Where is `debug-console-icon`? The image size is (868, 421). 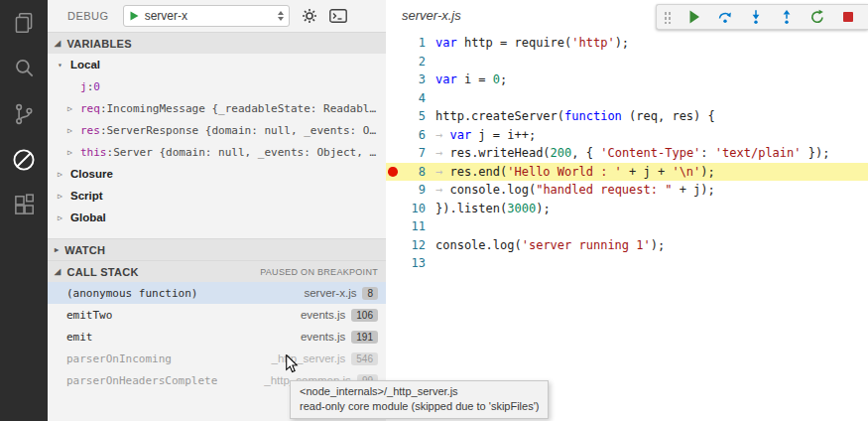
debug-console-icon is located at coordinates (338, 16).